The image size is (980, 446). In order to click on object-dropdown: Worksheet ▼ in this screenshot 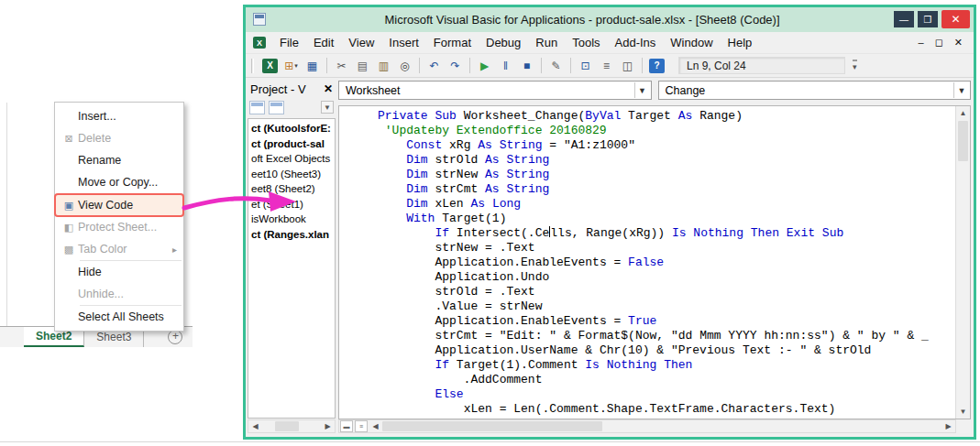, I will do `click(495, 90)`.